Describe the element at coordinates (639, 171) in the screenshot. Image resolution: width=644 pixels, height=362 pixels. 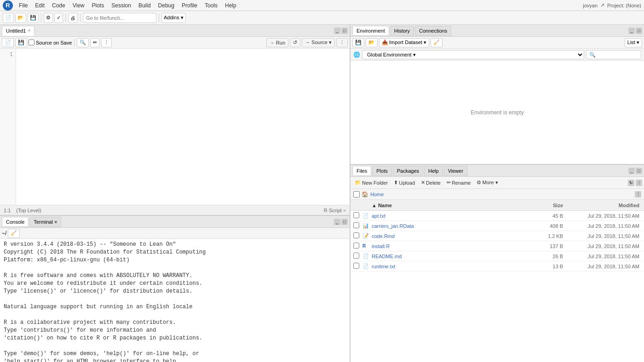
I see `files-maximize-button: □` at that location.